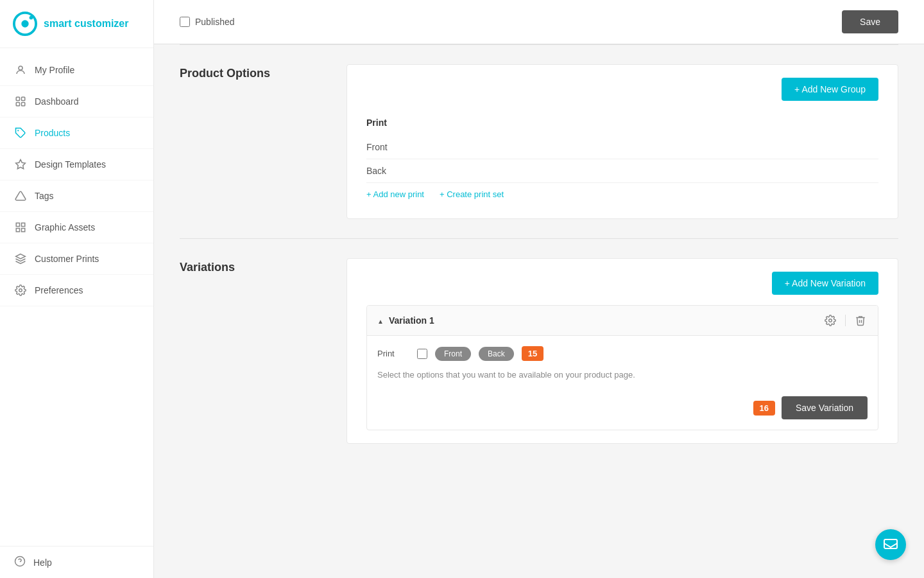  Describe the element at coordinates (20, 563) in the screenshot. I see `help-icon` at that location.